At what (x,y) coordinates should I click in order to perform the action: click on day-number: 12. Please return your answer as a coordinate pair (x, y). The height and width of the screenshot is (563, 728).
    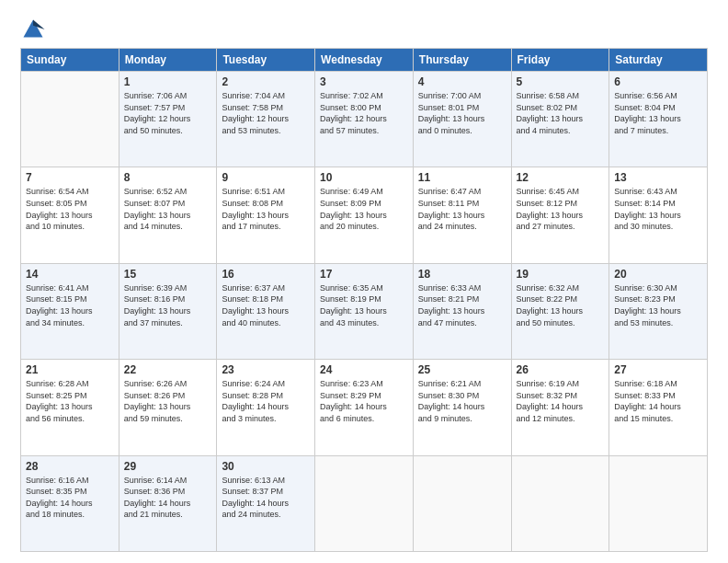
    Looking at the image, I should click on (561, 178).